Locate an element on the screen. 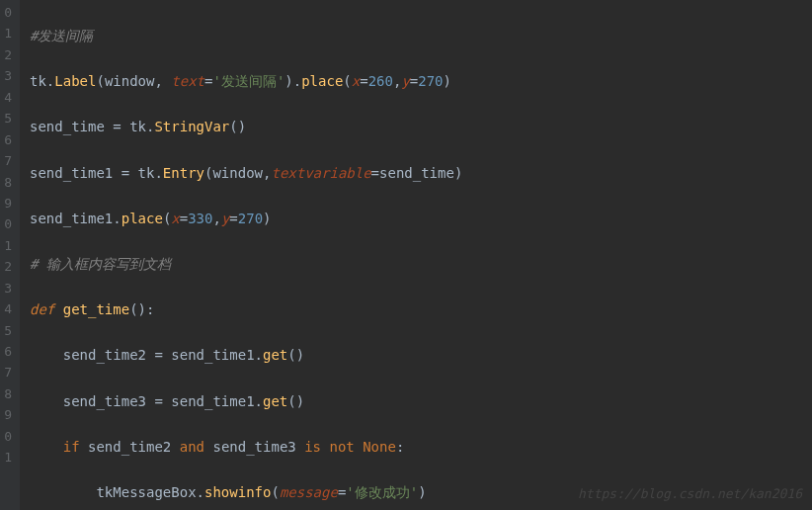  code-line: send_time1.place(x=330,y=270) is located at coordinates (421, 219).